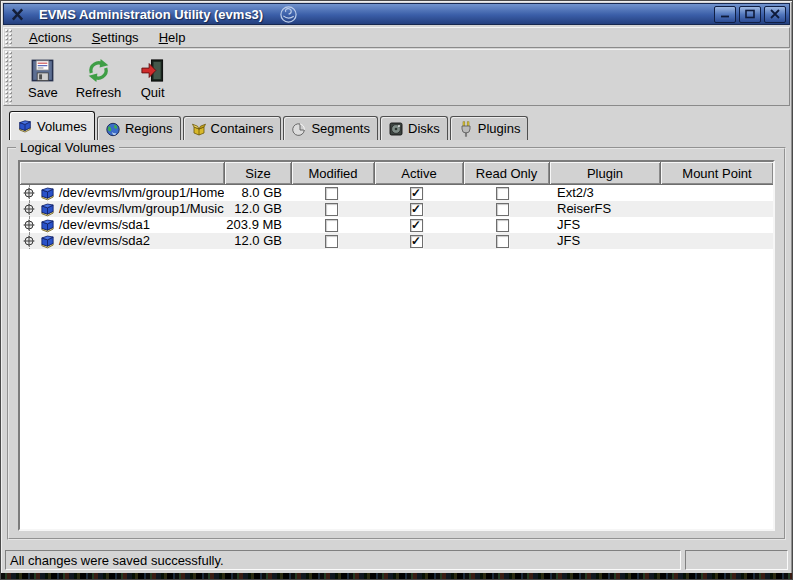  I want to click on status-message-panel: All changes were saved successfully., so click(343, 560).